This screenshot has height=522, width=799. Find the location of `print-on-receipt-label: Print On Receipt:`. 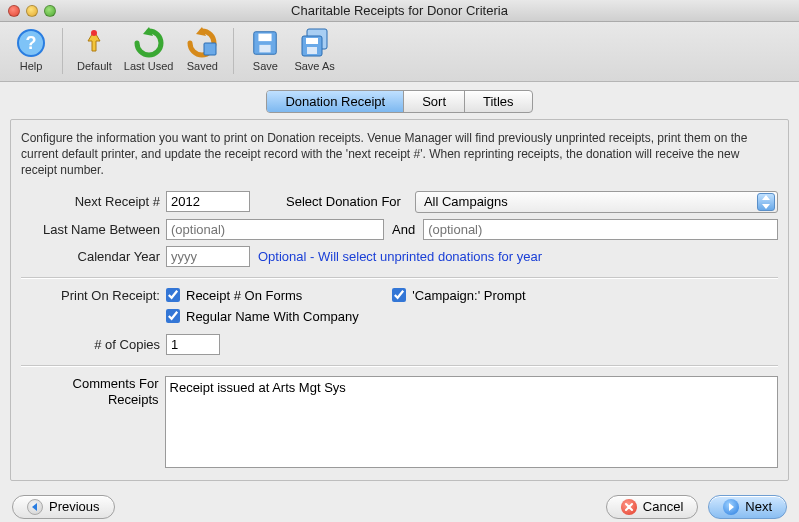

print-on-receipt-label: Print On Receipt: is located at coordinates (94, 296).